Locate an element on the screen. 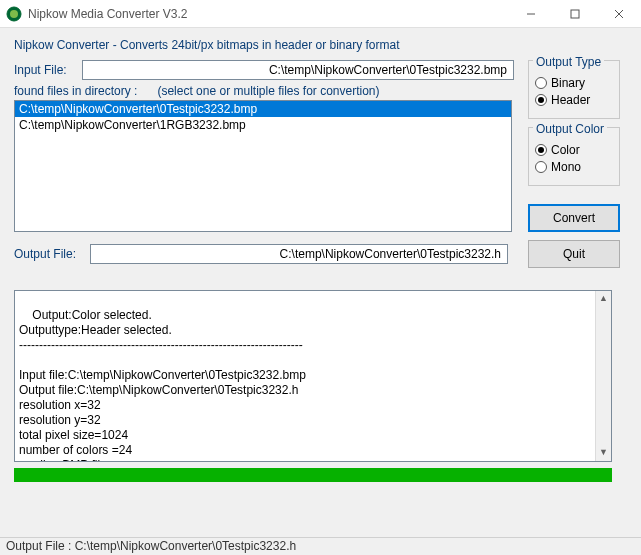 The height and width of the screenshot is (555, 641). scrollbar: ▲ ▼ is located at coordinates (603, 376).